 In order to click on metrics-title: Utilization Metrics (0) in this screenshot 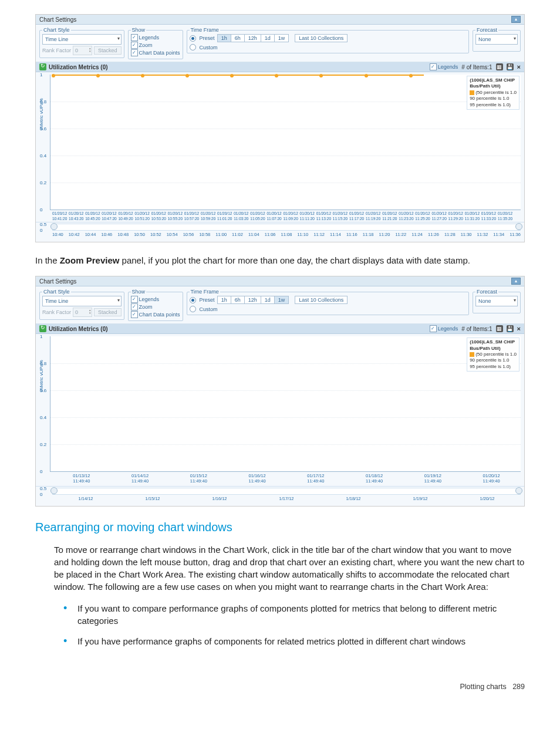, I will do `click(79, 67)`.